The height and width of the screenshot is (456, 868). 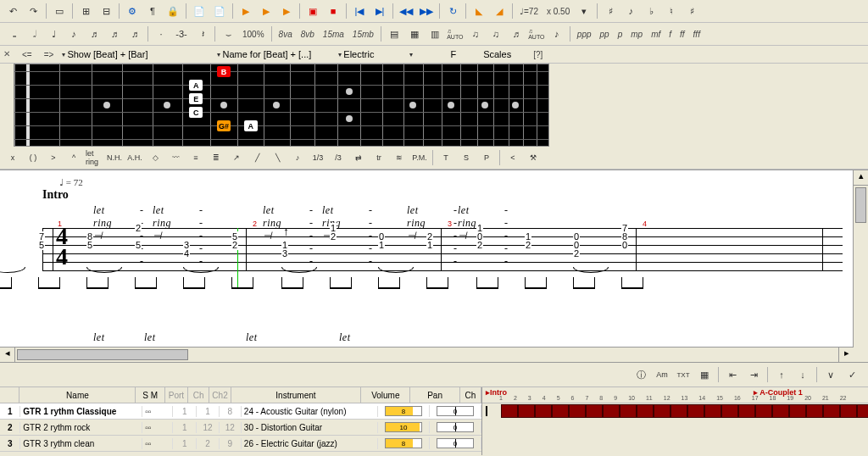 What do you see at coordinates (257, 158) in the screenshot?
I see `slide2-icon: ╱` at bounding box center [257, 158].